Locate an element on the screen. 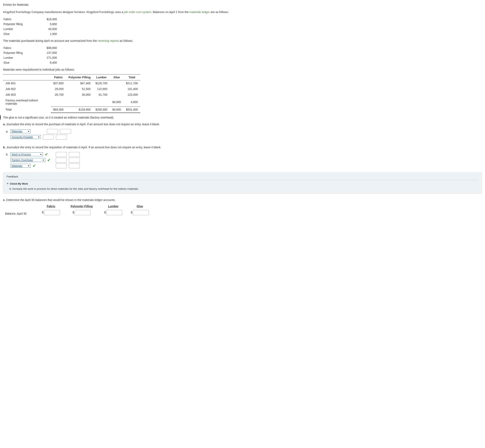 This screenshot has height=448, width=485. ledger-col-lumber: Lumber $ is located at coordinates (113, 210).